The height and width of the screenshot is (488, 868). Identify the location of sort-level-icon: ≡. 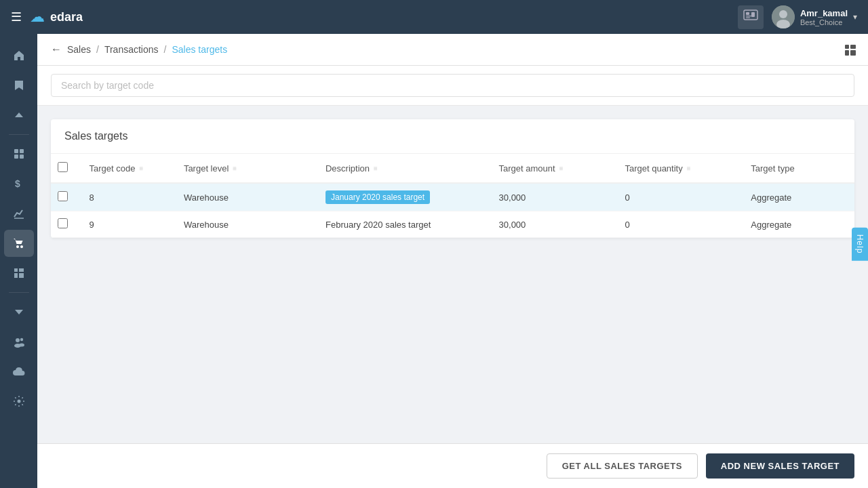
(235, 168).